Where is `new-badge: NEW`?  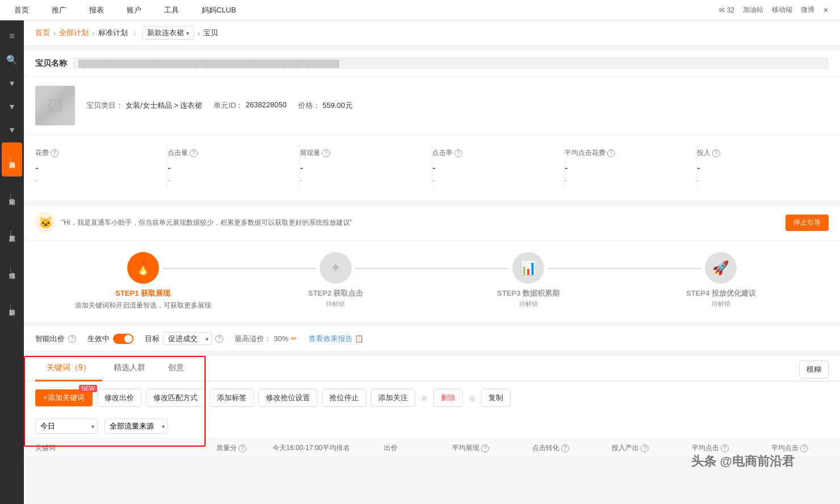
new-badge: NEW is located at coordinates (87, 388).